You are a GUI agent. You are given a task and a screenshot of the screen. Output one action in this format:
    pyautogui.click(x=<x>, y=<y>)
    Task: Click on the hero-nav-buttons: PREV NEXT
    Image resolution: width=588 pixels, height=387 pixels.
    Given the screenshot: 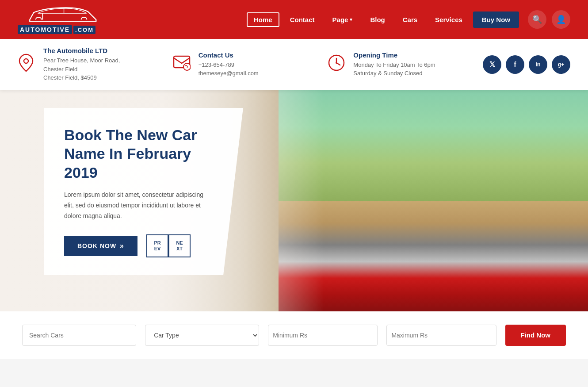 What is the action you would take?
    pyautogui.click(x=168, y=246)
    